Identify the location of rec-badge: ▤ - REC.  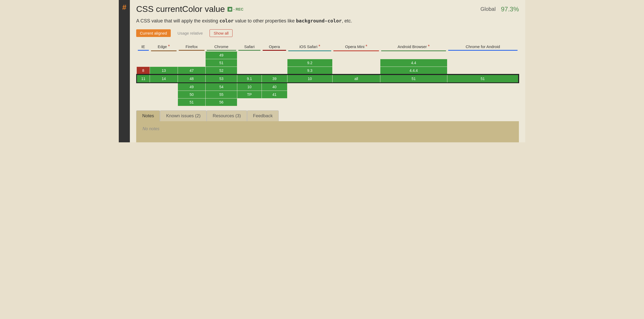
(235, 9).